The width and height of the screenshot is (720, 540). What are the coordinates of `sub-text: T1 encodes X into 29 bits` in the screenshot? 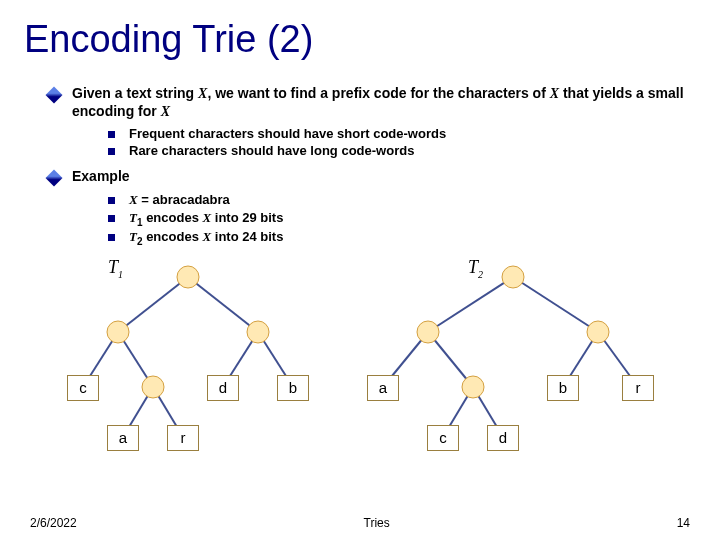 It's located at (206, 219).